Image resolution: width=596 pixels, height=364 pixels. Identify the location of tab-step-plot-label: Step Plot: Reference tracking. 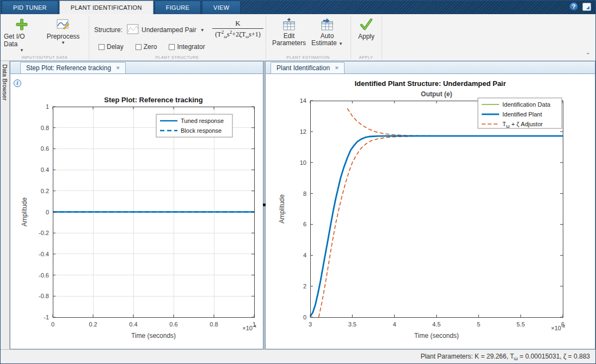
(69, 68).